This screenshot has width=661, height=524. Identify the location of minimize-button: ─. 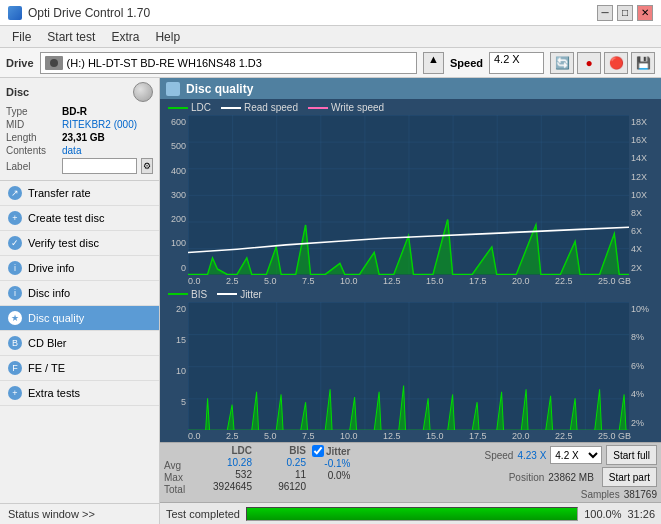
(605, 13).